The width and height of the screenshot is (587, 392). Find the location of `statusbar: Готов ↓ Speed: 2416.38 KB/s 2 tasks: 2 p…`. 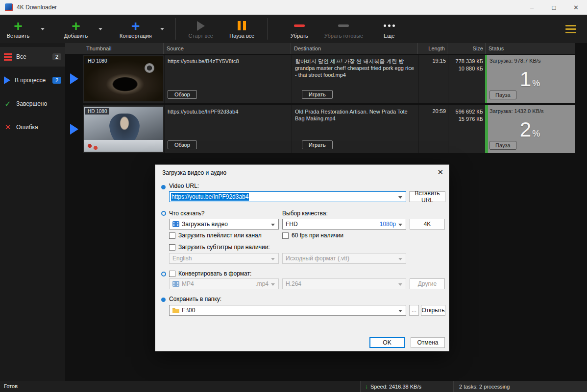

statusbar: Готов ↓ Speed: 2416.38 KB/s 2 tasks: 2 p… is located at coordinates (294, 387).